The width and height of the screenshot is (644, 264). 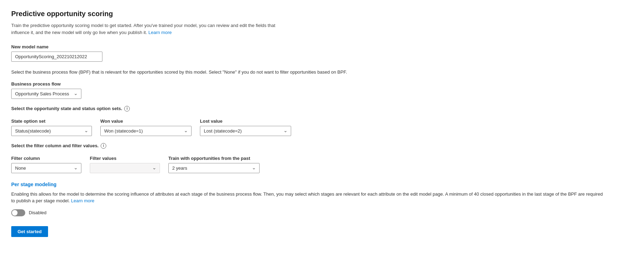 I want to click on filter-values-group: Filter values, so click(x=125, y=164).